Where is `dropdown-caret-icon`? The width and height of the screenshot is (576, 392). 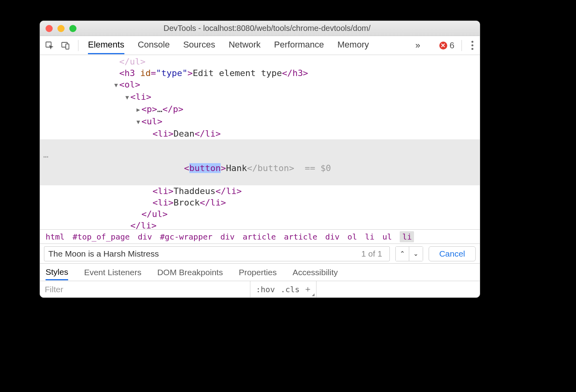 dropdown-caret-icon is located at coordinates (313, 295).